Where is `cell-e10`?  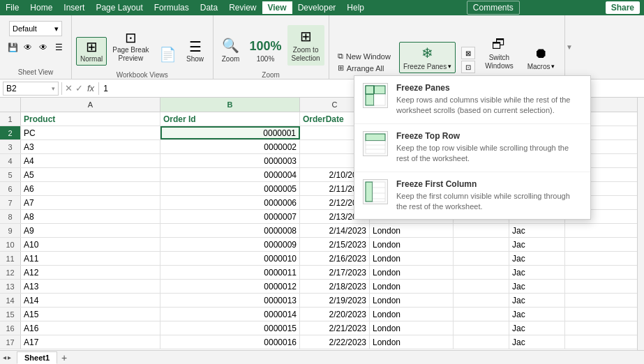 cell-e10 is located at coordinates (481, 244).